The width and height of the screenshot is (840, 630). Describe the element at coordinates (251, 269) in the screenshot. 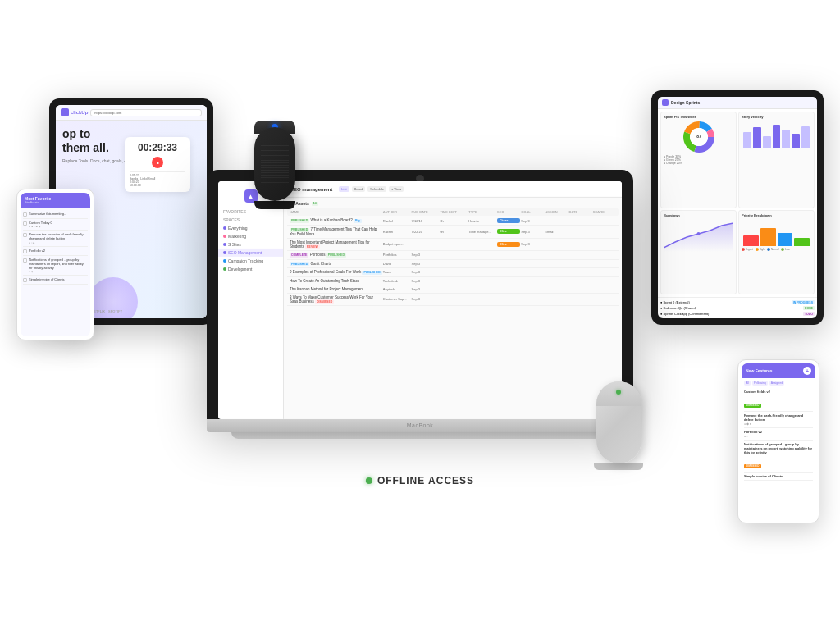

I see `sidebar-item-dev: Development` at that location.